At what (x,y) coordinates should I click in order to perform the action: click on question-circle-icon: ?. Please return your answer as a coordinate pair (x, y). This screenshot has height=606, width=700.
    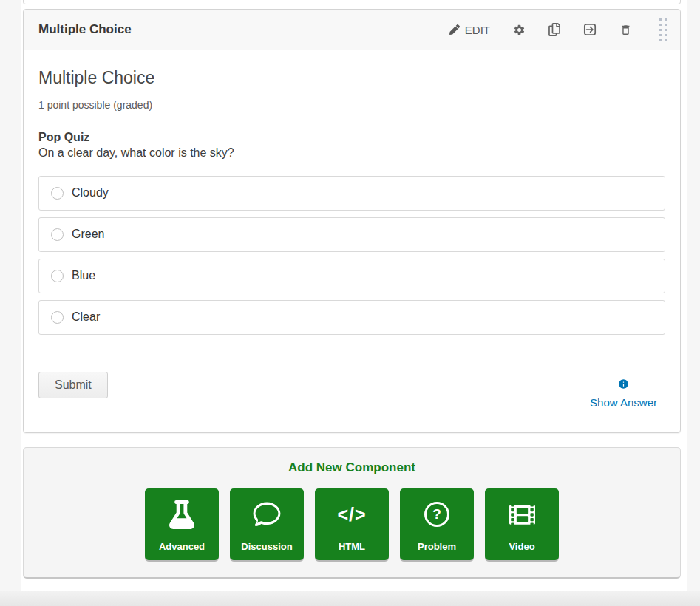
    Looking at the image, I should click on (437, 514).